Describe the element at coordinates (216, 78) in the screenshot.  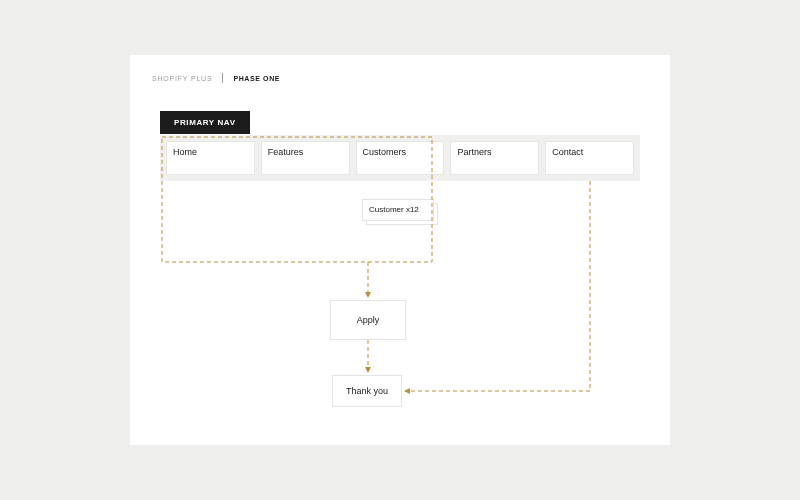
I see `header: SHOPIFY PLUS PHASE ONE` at that location.